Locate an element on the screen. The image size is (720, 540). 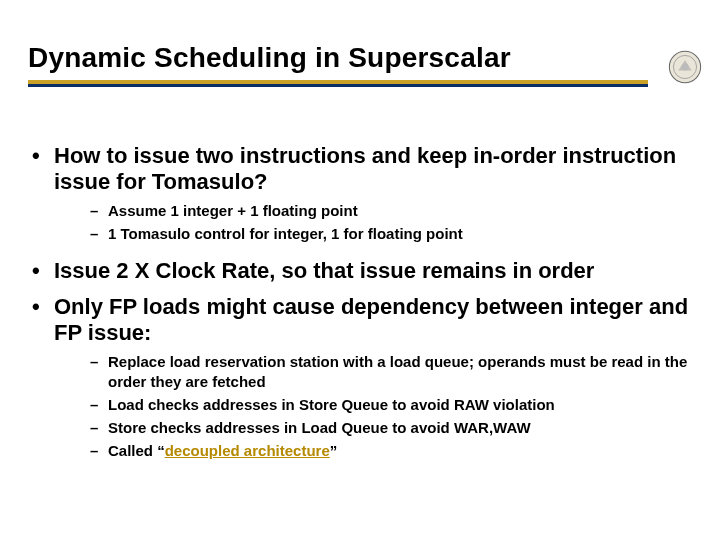
seal-icon is located at coordinates (685, 67).